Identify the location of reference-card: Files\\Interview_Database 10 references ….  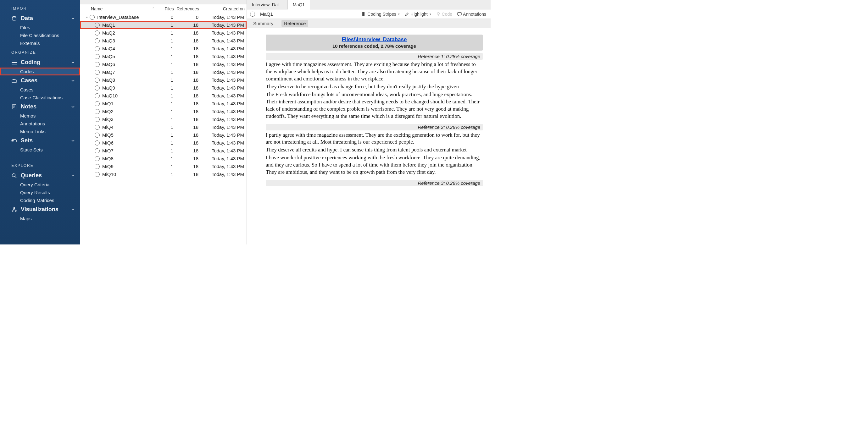
(374, 110).